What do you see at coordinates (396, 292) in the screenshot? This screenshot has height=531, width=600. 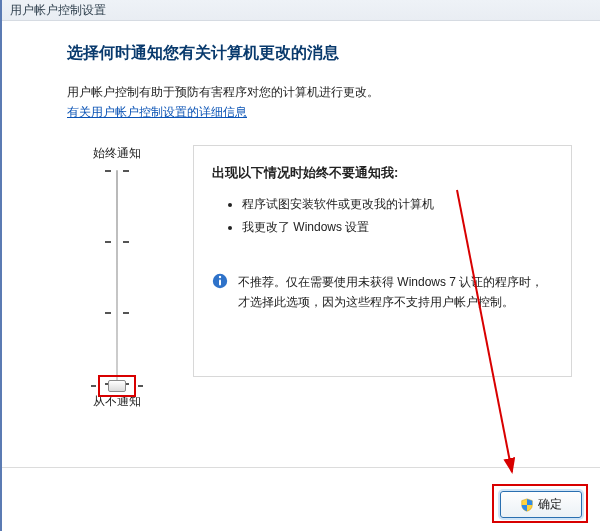 I see `recommendation-text: 不推荐。仅在需要使用未获得 Windows 7 认证的程序时，才选择此选项，因为…` at bounding box center [396, 292].